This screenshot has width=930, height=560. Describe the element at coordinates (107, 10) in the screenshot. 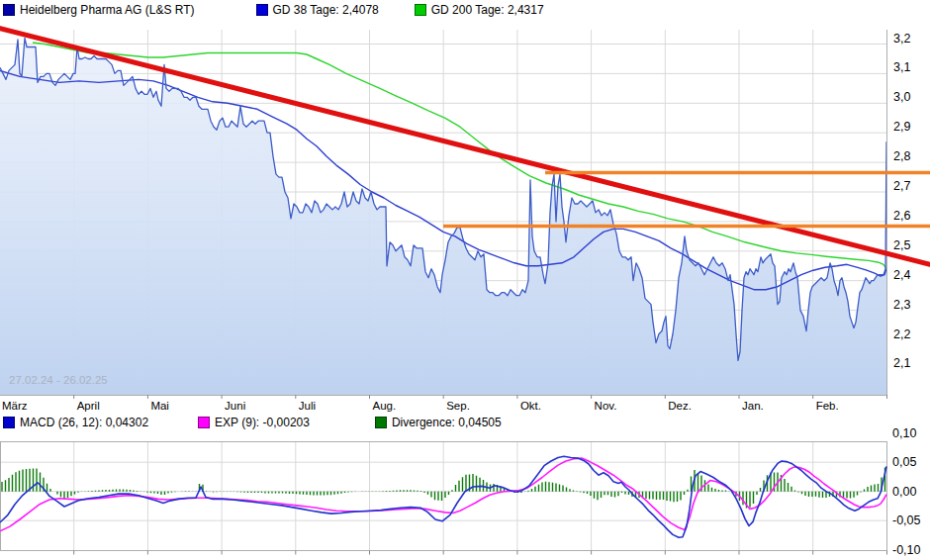

I see `instrument-label: Heidelberg Pharma AG (L&S RT)` at that location.